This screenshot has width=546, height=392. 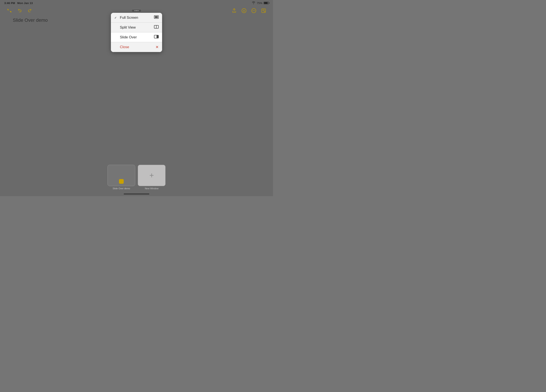 I want to click on wifi-icon, so click(x=254, y=3).